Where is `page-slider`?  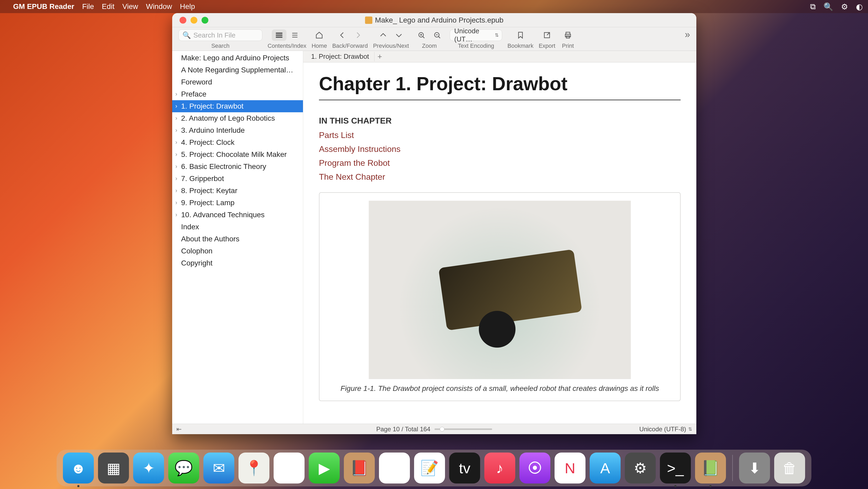
page-slider is located at coordinates (464, 429).